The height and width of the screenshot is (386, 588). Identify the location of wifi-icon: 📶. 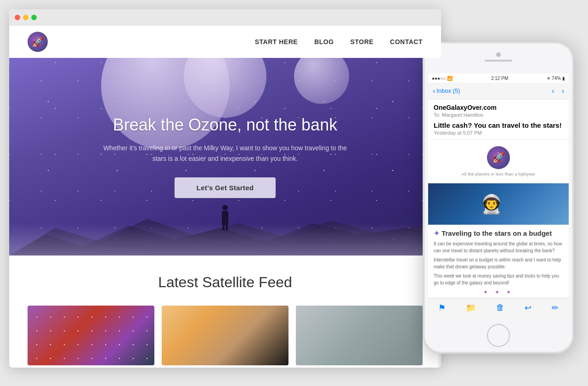
(450, 78).